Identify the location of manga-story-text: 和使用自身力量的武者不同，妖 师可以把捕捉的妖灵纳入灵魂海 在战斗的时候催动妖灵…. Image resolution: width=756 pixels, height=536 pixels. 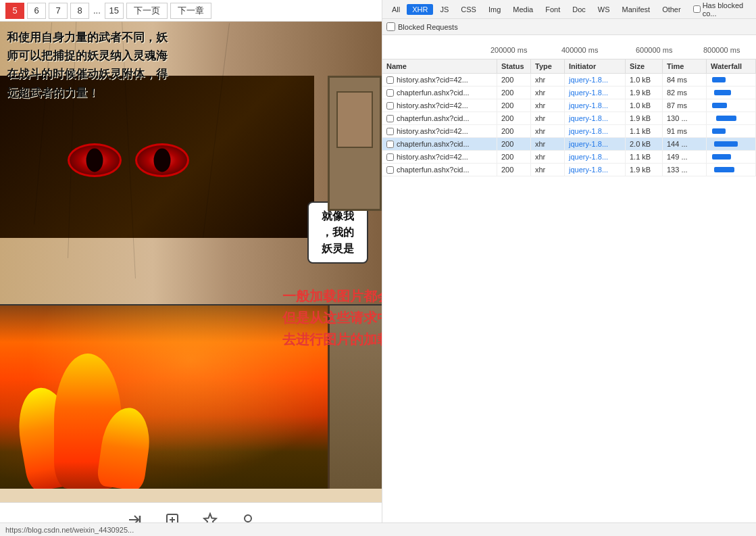
(87, 65).